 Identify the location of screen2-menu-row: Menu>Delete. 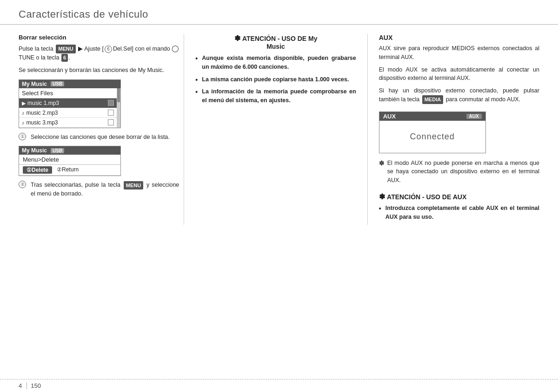
(70, 160).